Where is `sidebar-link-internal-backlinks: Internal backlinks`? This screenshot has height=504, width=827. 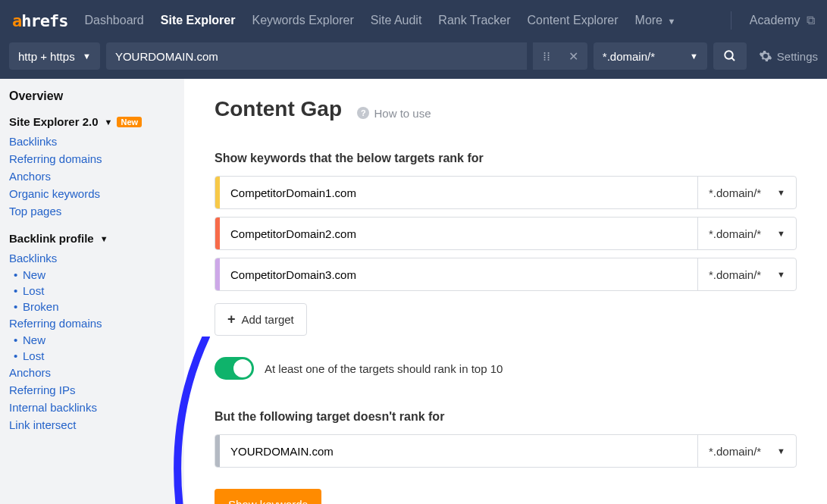 sidebar-link-internal-backlinks: Internal backlinks is located at coordinates (92, 408).